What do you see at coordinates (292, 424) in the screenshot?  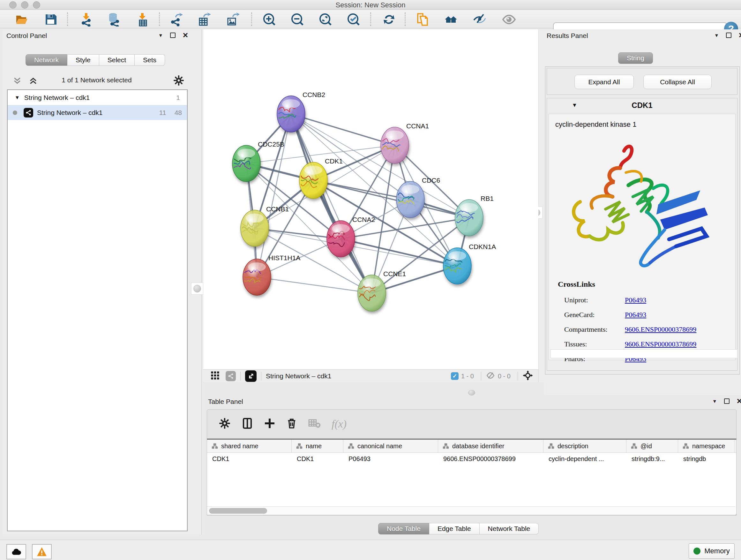 I see `delete-column-icon` at bounding box center [292, 424].